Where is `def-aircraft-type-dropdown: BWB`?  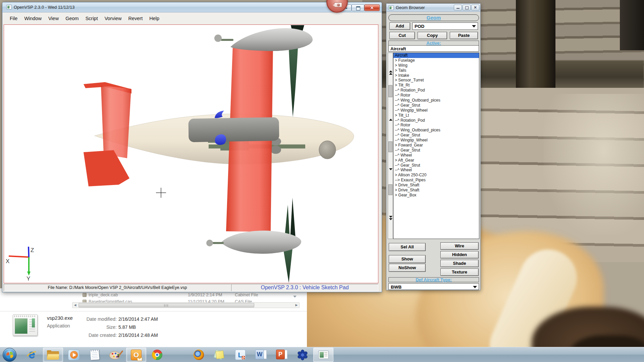 def-aircraft-type-dropdown: BWB is located at coordinates (434, 287).